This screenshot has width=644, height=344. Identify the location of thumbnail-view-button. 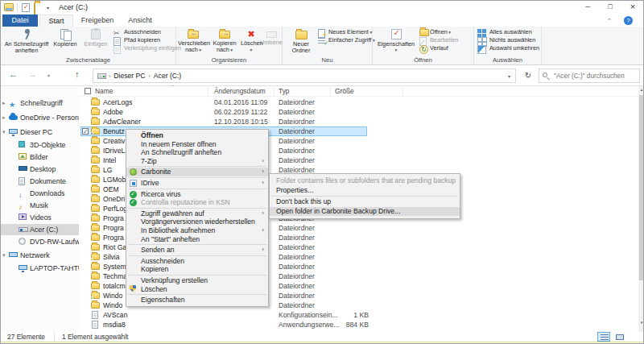
(619, 337).